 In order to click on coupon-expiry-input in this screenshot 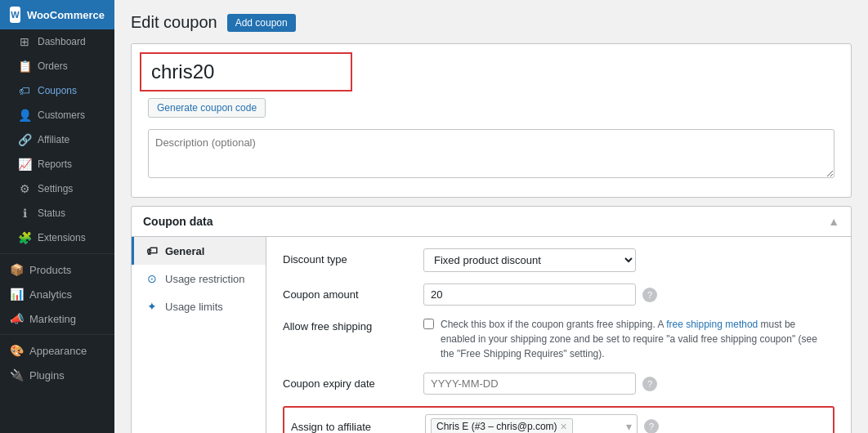, I will do `click(530, 384)`.